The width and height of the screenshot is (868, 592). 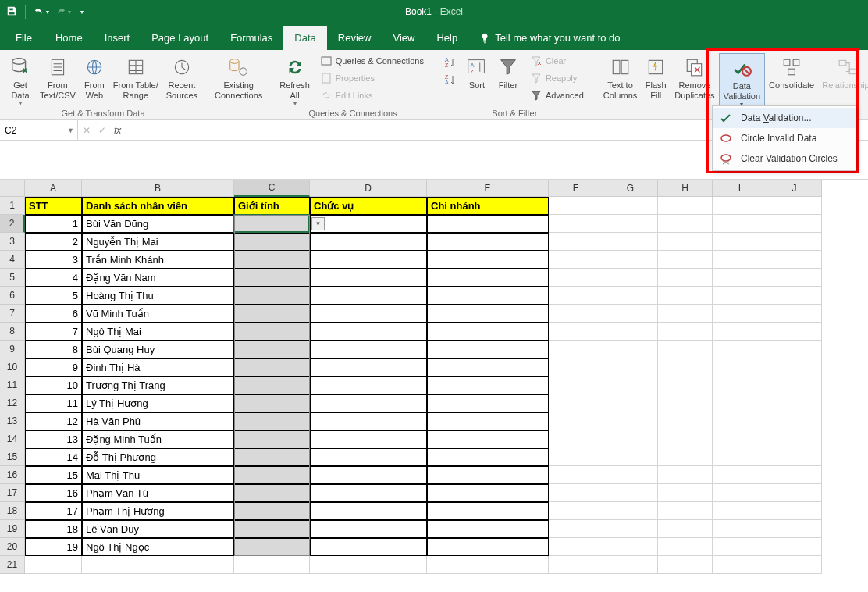 I want to click on cell-C12, so click(x=272, y=403).